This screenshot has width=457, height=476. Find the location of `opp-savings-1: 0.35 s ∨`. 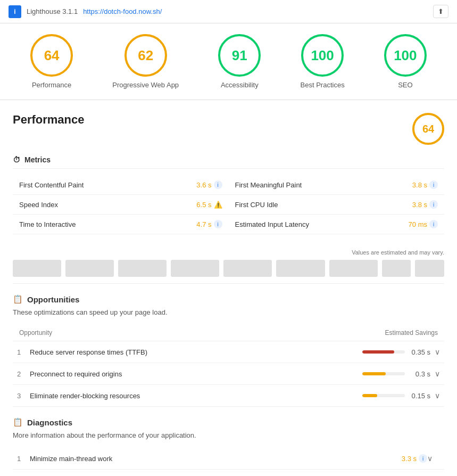

opp-savings-1: 0.35 s ∨ is located at coordinates (387, 352).